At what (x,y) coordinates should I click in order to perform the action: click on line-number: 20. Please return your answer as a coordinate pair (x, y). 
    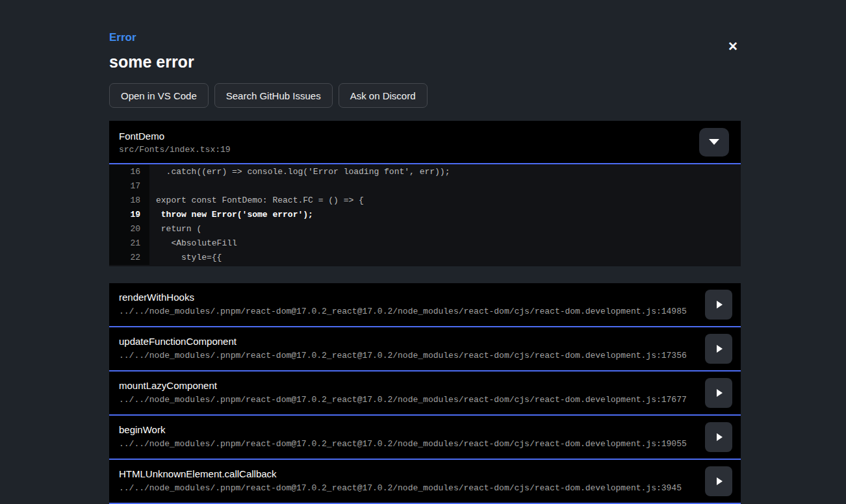
    Looking at the image, I should click on (129, 229).